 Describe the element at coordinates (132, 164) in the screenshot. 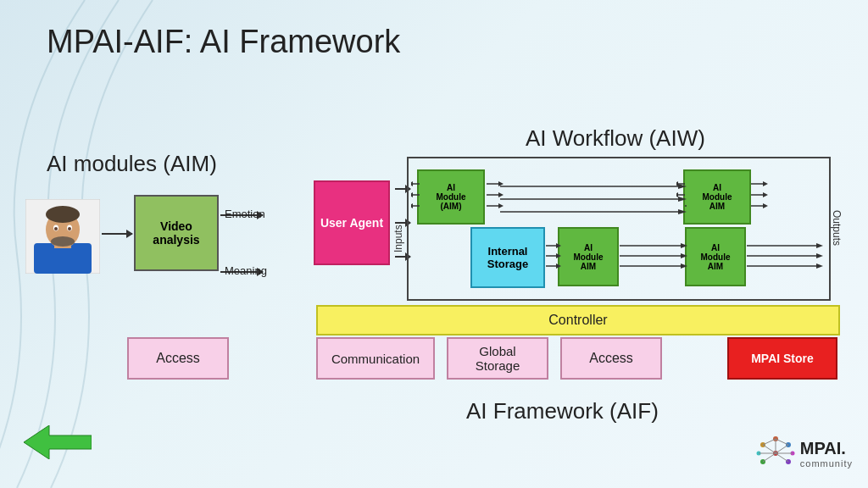

I see `aim-section-label: AI modules (AIM)` at that location.